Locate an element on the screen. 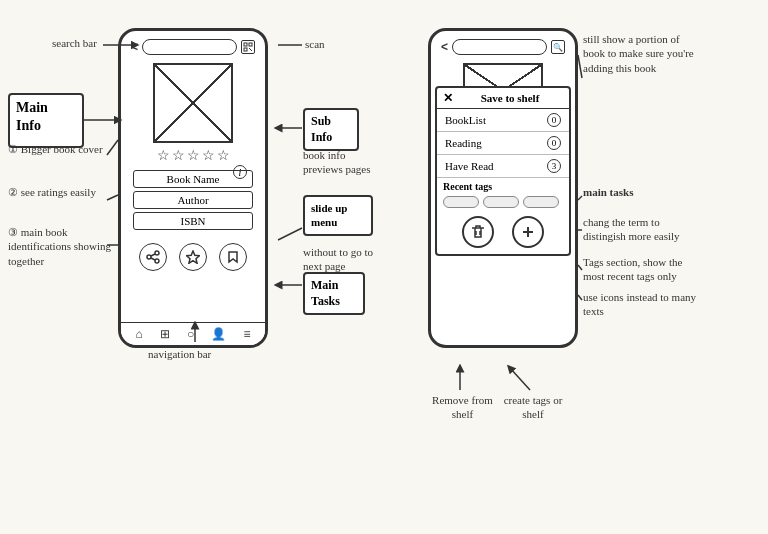 This screenshot has height=534, width=768. create-tag-shelf-button is located at coordinates (528, 232).